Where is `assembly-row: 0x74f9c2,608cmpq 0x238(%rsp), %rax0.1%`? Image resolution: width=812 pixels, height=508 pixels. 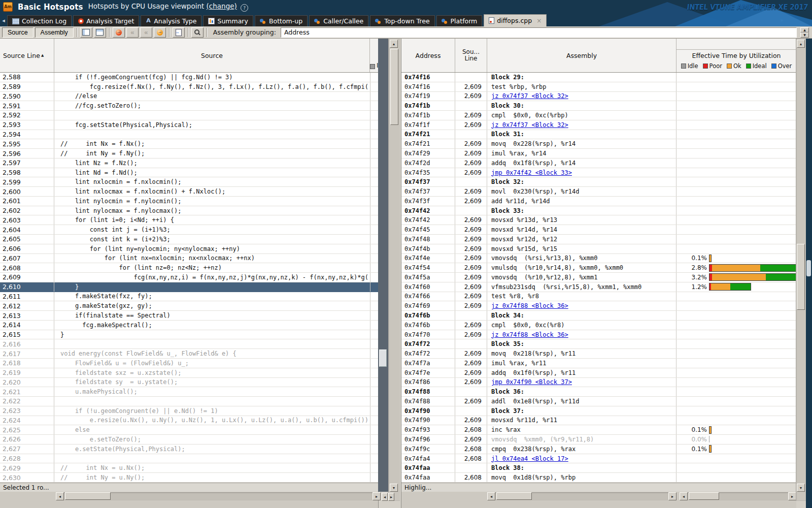
assembly-row: 0x74f9c2,608cmpq 0x238(%rsp), %rax0.1% is located at coordinates (599, 449).